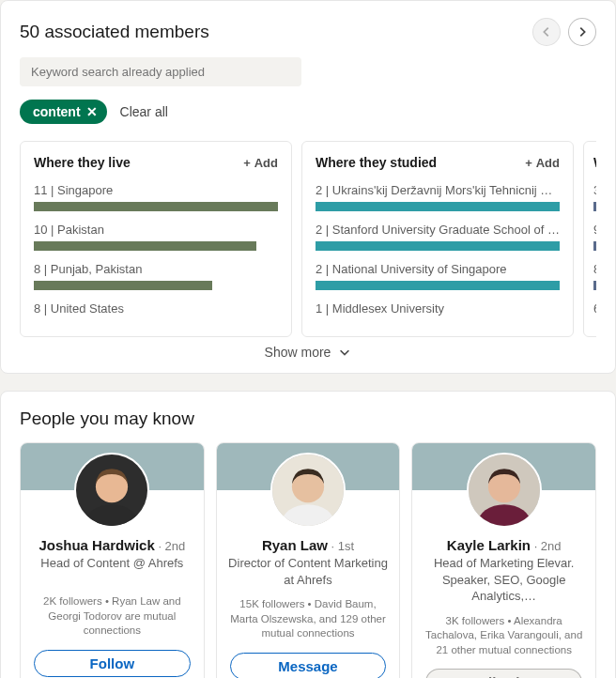 This screenshot has width=616, height=678. I want to click on show-more-button: Show more, so click(308, 348).